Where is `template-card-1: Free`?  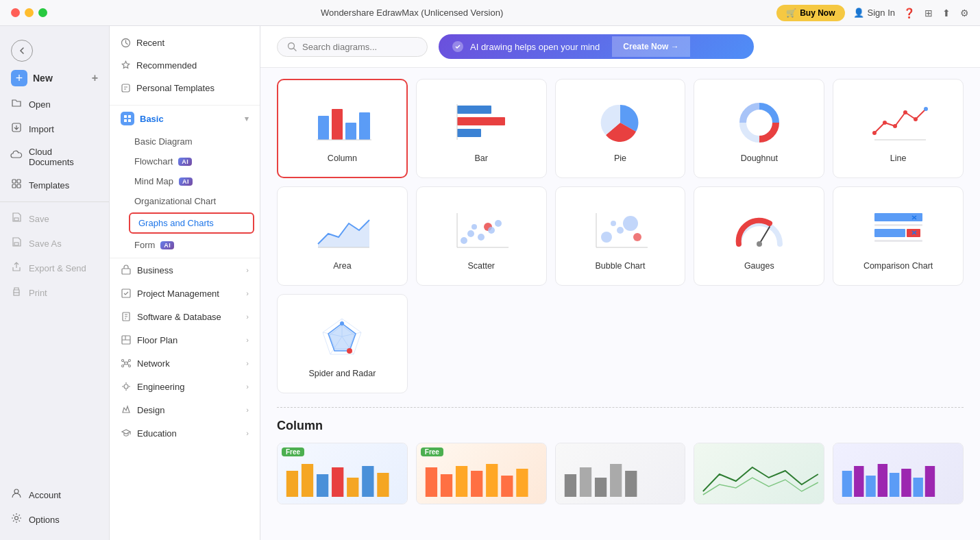 template-card-1: Free is located at coordinates (343, 474).